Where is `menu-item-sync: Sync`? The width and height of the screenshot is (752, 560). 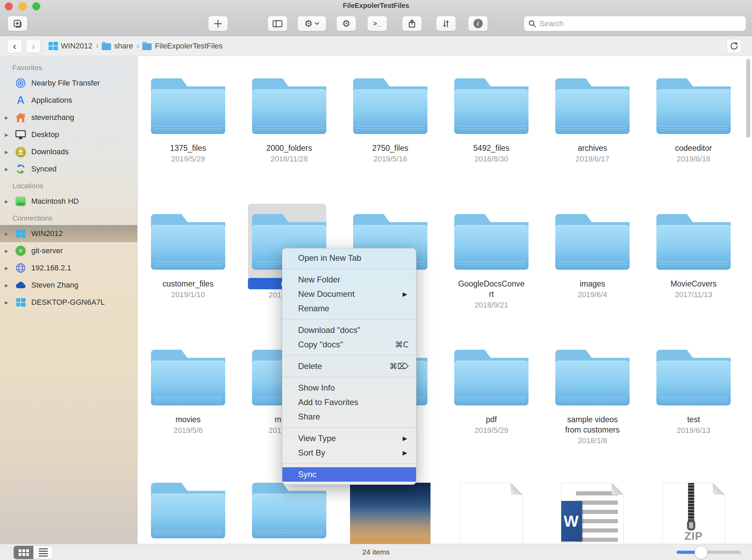
menu-item-sync: Sync is located at coordinates (349, 474).